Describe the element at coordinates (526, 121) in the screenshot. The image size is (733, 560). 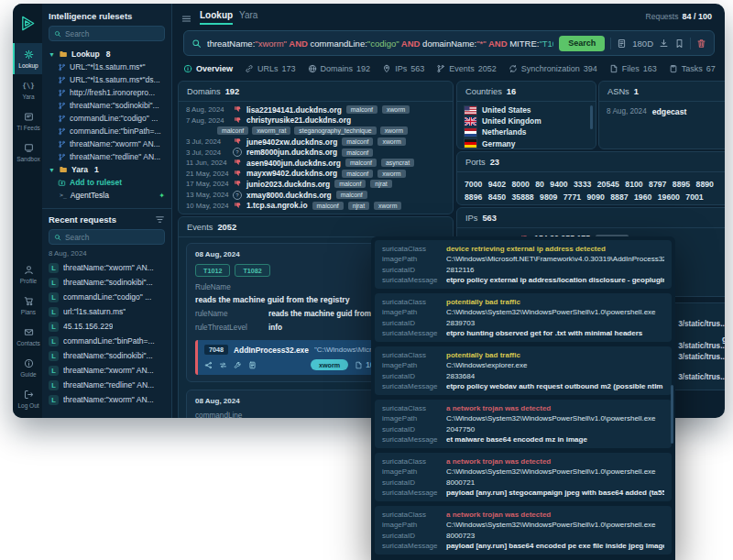
I see `country-row: United Kingdom` at that location.